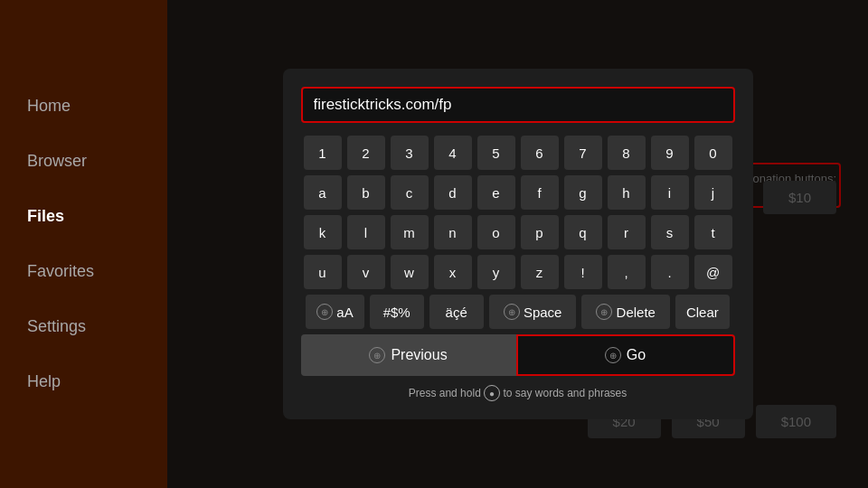 This screenshot has width=868, height=488. Describe the element at coordinates (366, 232) in the screenshot. I see `key-l: l` at that location.